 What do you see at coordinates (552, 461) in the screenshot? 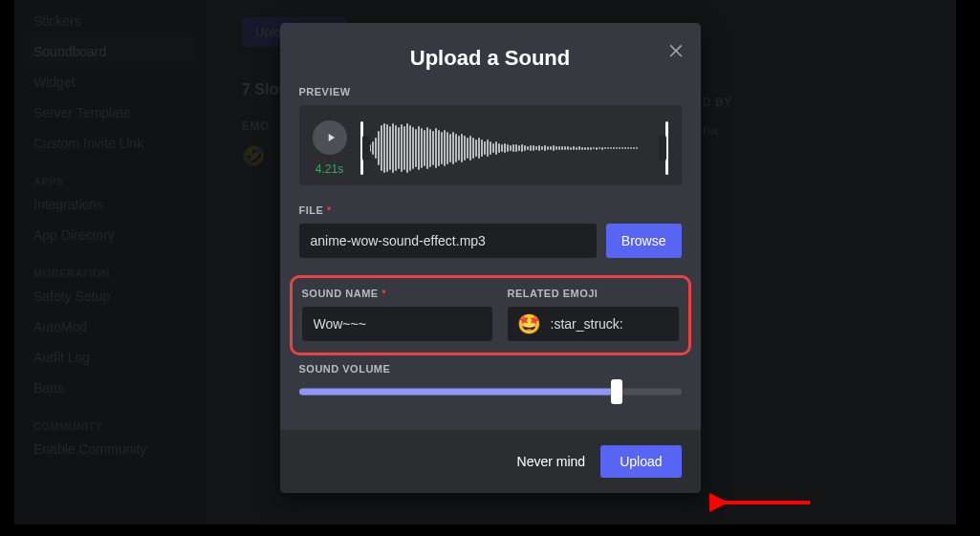
I see `cancel-button: Never mind` at bounding box center [552, 461].